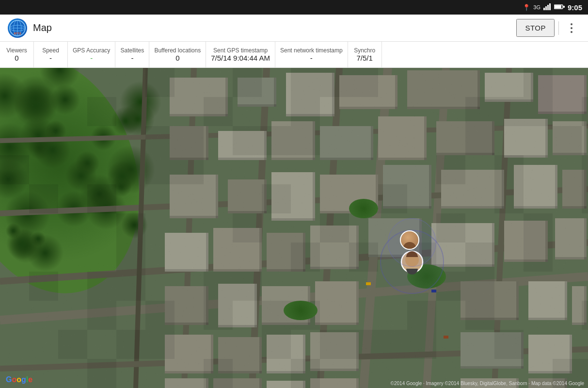 This screenshot has height=388, width=588. What do you see at coordinates (16, 58) in the screenshot?
I see `stat-value-0: 0` at bounding box center [16, 58].